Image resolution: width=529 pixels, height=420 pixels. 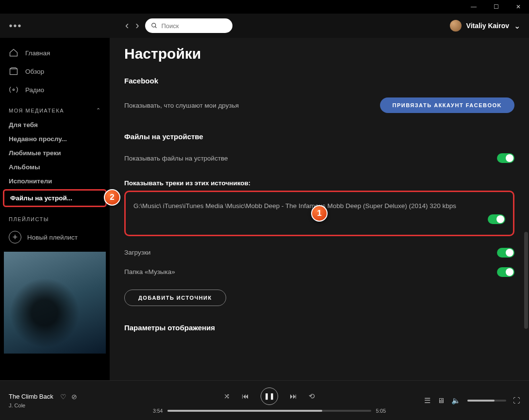 I want to click on volume-icon: 🔈, so click(x=456, y=401).